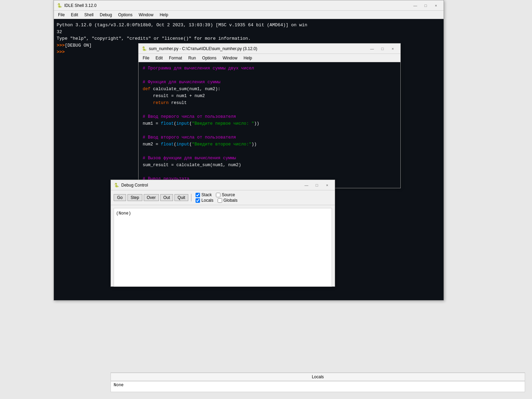 This screenshot has width=532, height=399. Describe the element at coordinates (198, 195) in the screenshot. I see `stack-checkbox` at that location.